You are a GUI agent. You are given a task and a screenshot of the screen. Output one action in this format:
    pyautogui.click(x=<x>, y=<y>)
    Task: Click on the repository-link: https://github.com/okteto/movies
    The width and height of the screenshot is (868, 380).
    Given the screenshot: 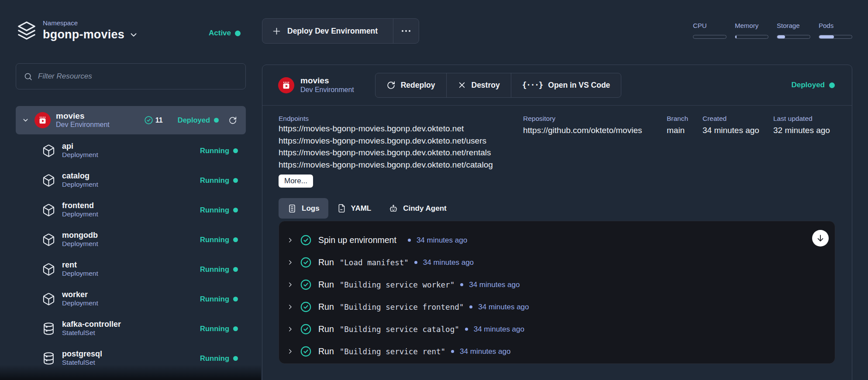 What is the action you would take?
    pyautogui.click(x=582, y=130)
    